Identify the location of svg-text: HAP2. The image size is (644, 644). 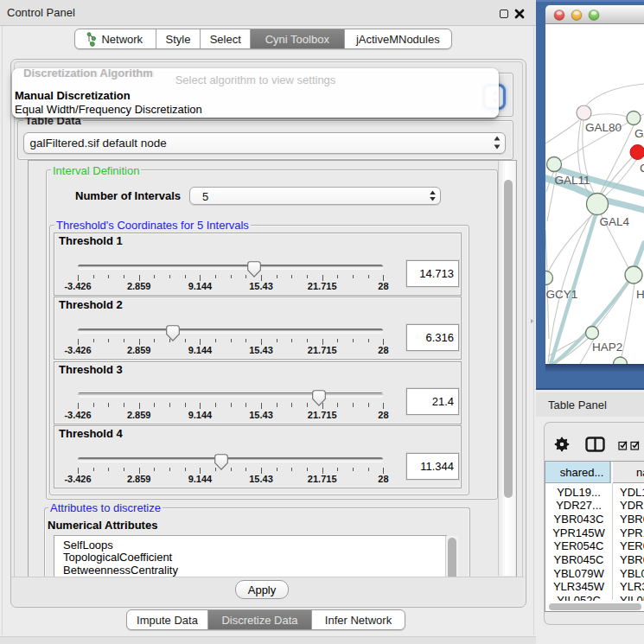
(607, 348).